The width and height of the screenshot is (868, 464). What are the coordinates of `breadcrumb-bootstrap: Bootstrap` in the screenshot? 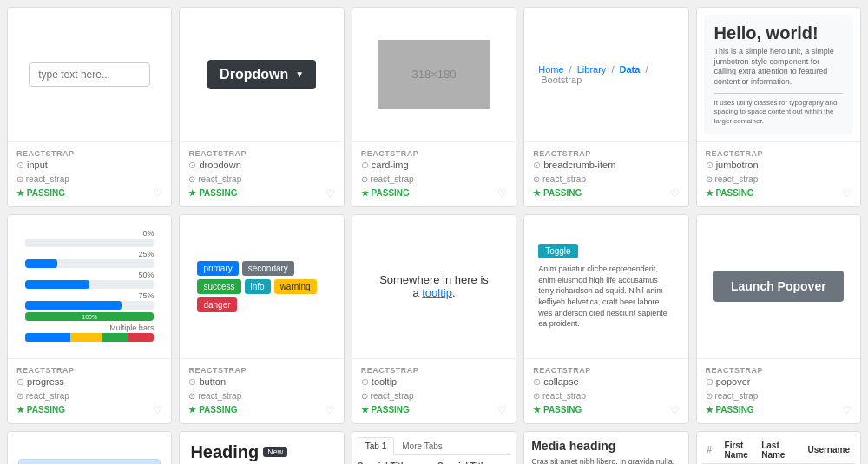 It's located at (561, 80).